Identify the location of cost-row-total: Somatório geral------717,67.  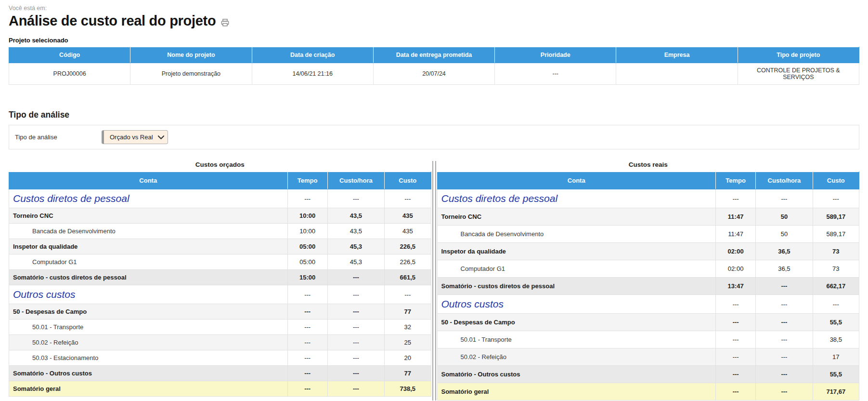
(648, 392).